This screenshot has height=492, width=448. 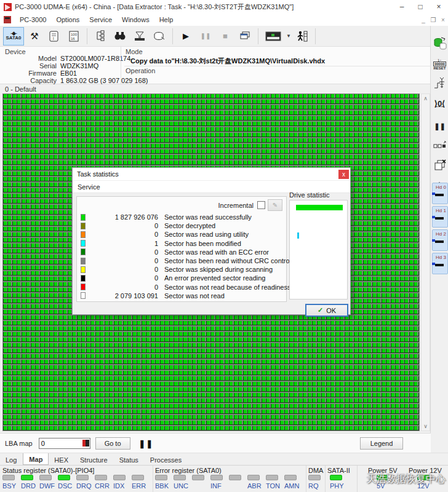 What do you see at coordinates (423, 20) in the screenshot?
I see `mdi-minimize-button: _` at bounding box center [423, 20].